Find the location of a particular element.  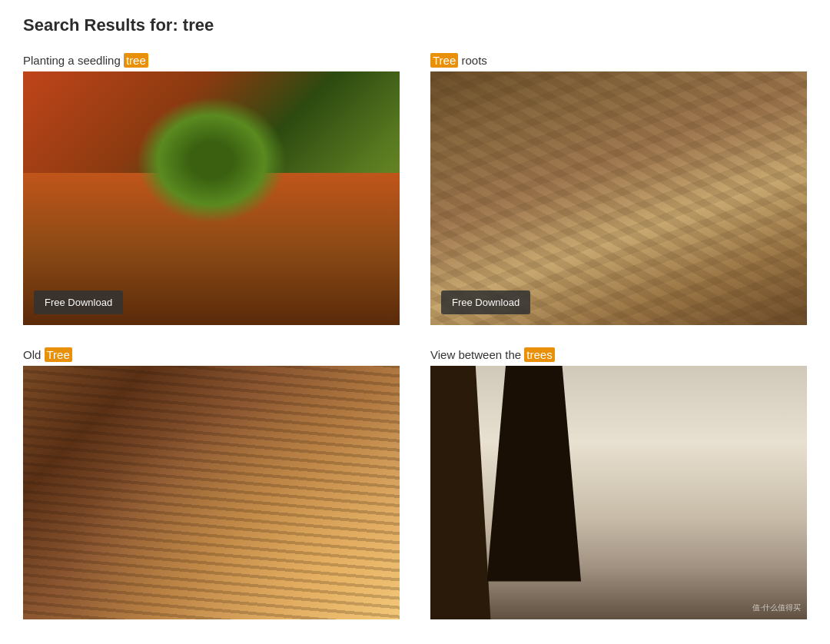

highlight-tree-2: Tree is located at coordinates (444, 60).